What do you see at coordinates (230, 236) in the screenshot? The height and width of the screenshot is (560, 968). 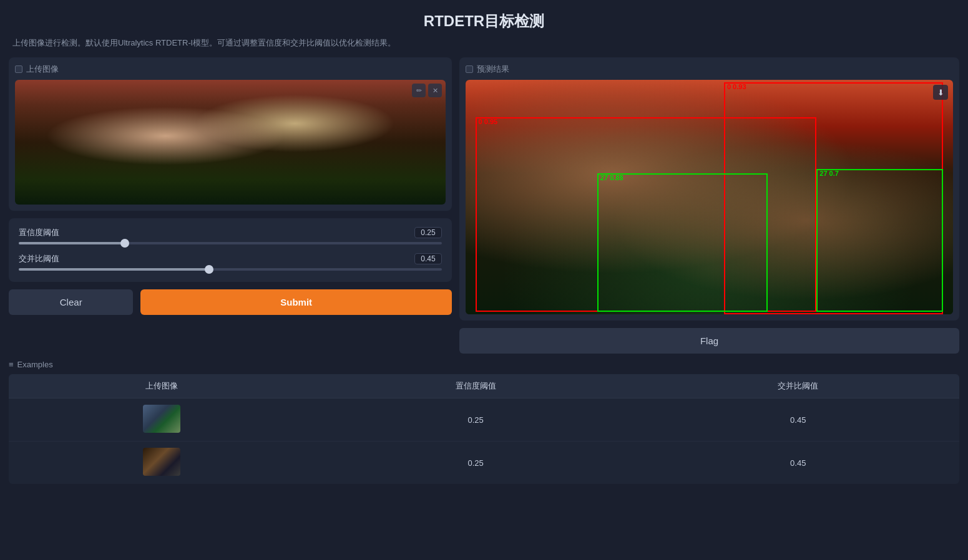 I see `confidence-slider-row: 置信度阈值 0.25` at bounding box center [230, 236].